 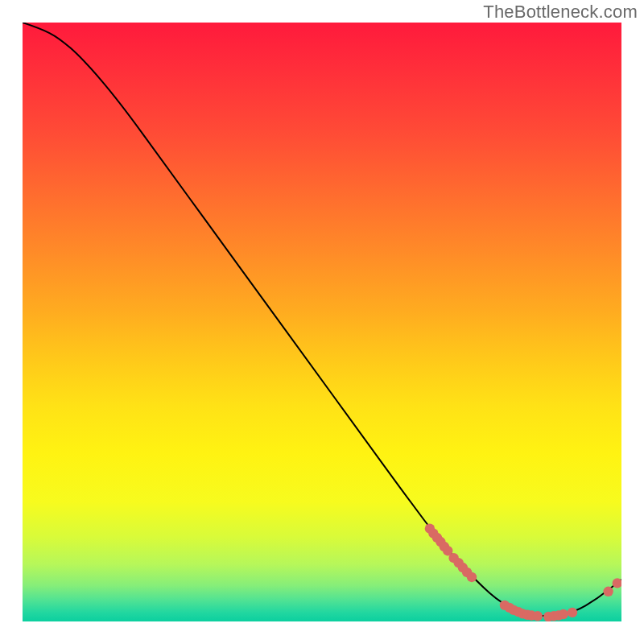 I want to click on watermark-label: TheBottleneck.com, so click(x=560, y=12).